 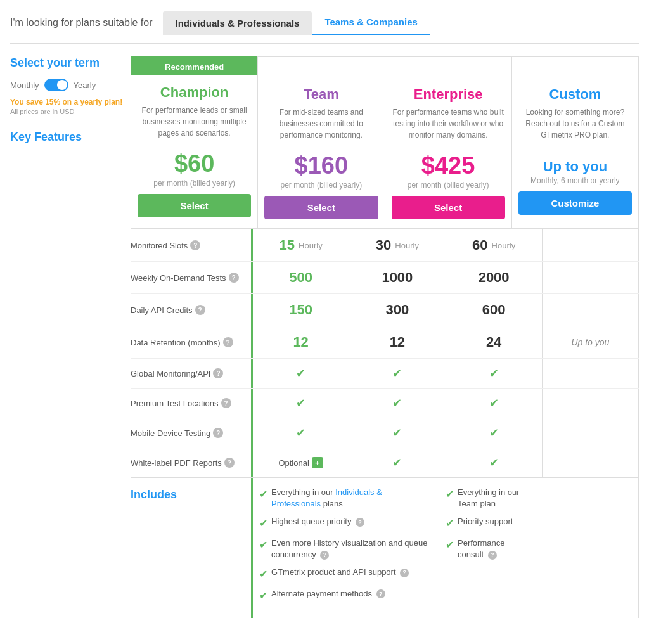 I want to click on plan-enterprise: Enterprise For performance teams who bui…, so click(x=448, y=143).